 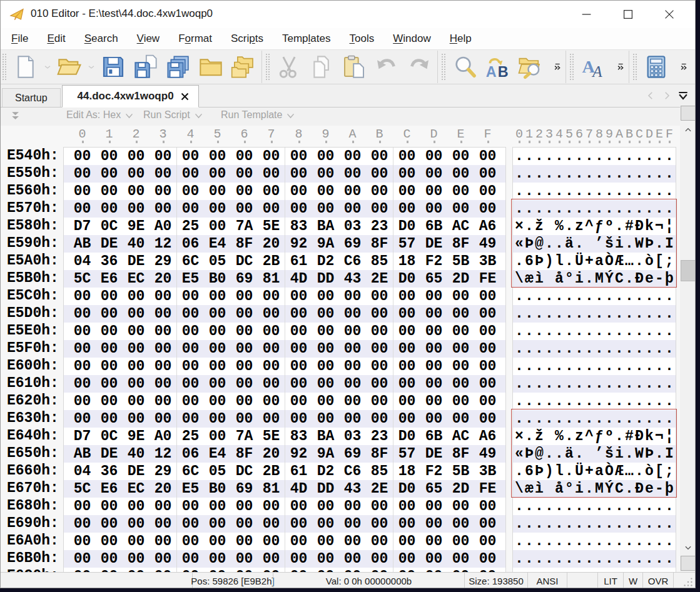 I want to click on undo-button, so click(x=387, y=67).